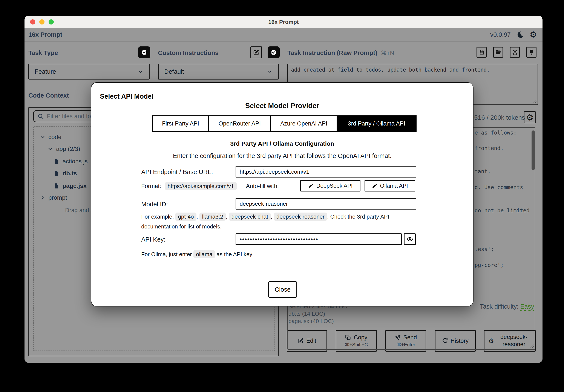 Image resolution: width=564 pixels, height=392 pixels. What do you see at coordinates (326, 204) in the screenshot?
I see `model-id-input` at bounding box center [326, 204].